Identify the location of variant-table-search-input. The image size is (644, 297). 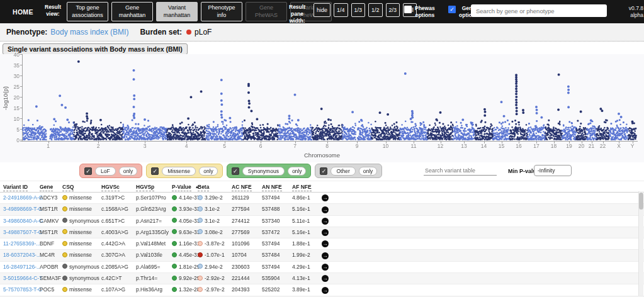
(460, 171).